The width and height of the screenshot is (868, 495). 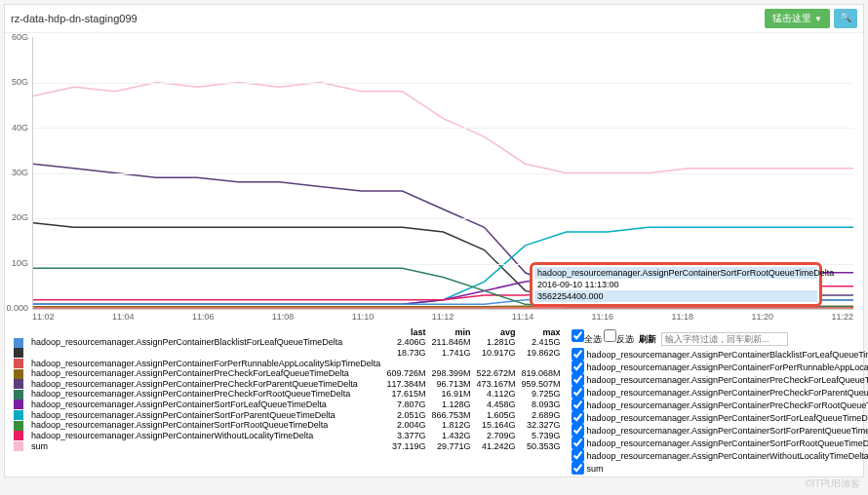 I want to click on table-row: 18.73G1.741G10.917G19.862G, so click(x=287, y=353).